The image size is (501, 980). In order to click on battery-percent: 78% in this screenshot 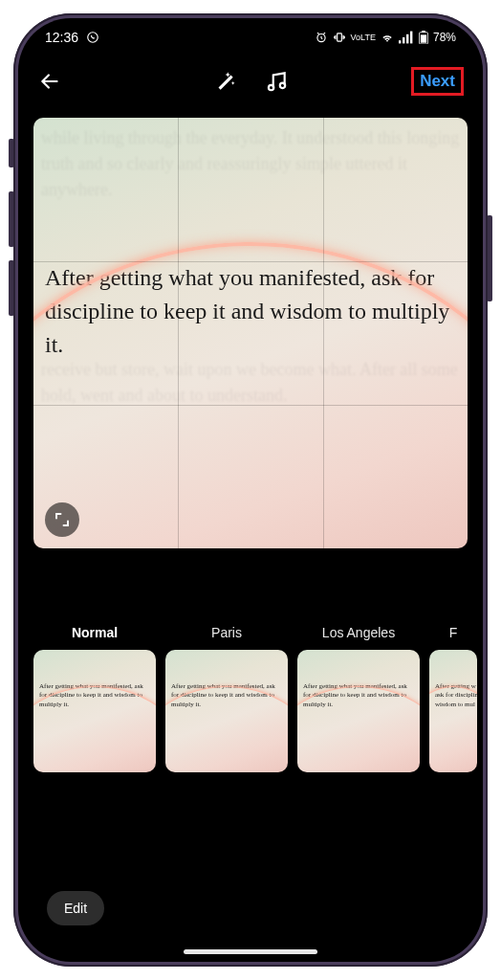, I will do `click(445, 37)`.